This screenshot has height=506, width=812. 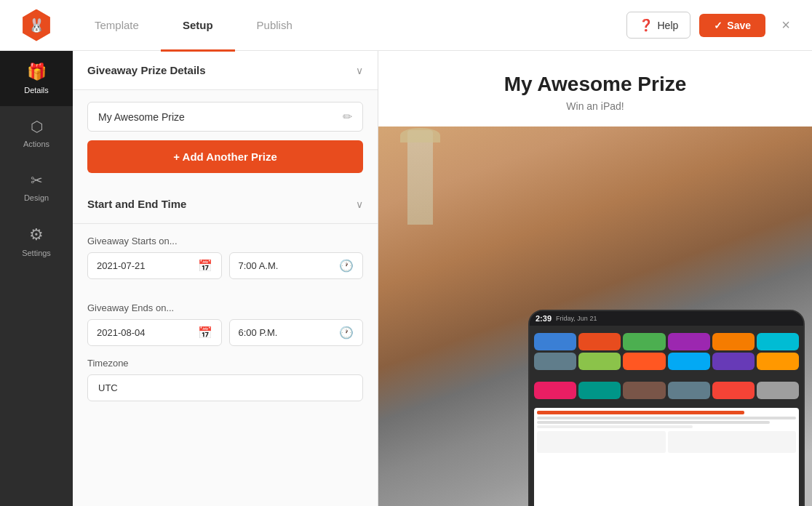 I want to click on preview-main-title: My Awesome Prize, so click(x=595, y=84).